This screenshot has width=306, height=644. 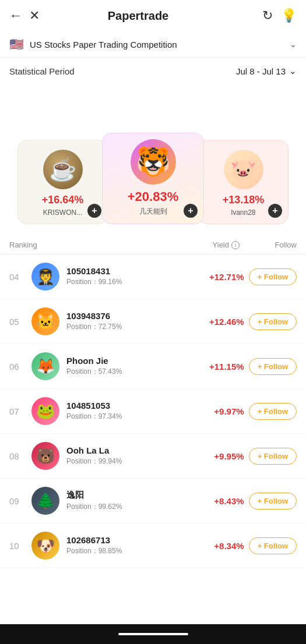 I want to click on rank-yield: +11.15%, so click(x=221, y=367).